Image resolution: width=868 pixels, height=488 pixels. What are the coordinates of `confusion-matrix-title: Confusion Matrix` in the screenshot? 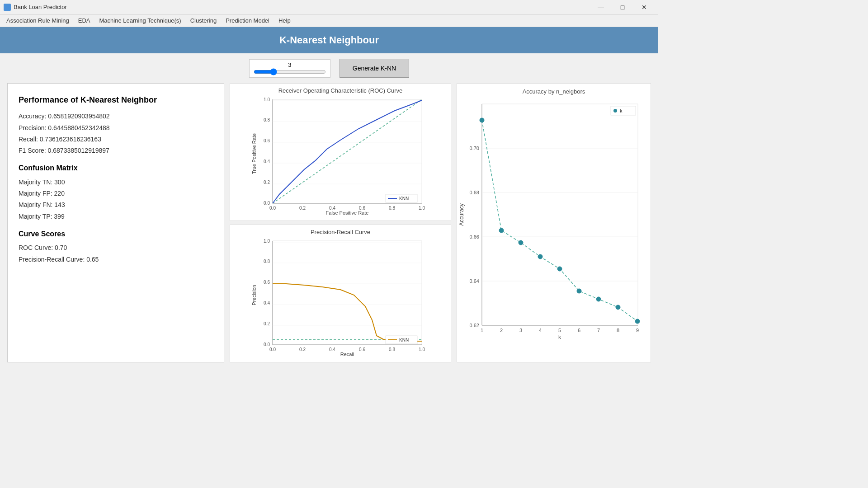 It's located at (116, 168).